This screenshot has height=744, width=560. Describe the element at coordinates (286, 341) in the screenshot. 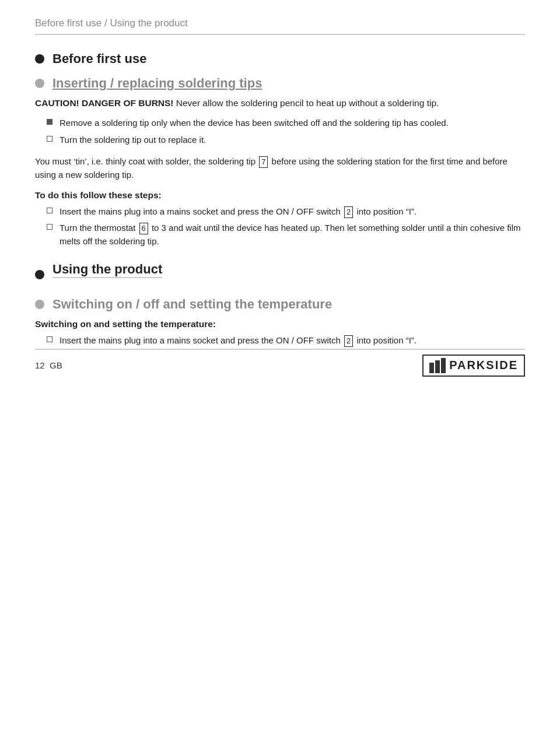

I see `switching-steps: Insert the mains plug into a mains socke…` at that location.